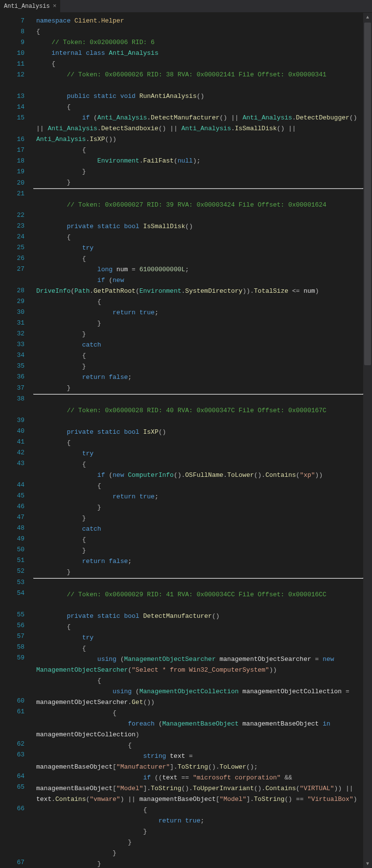 The image size is (372, 868). I want to click on tab-title: Anti_Analysis, so click(27, 6).